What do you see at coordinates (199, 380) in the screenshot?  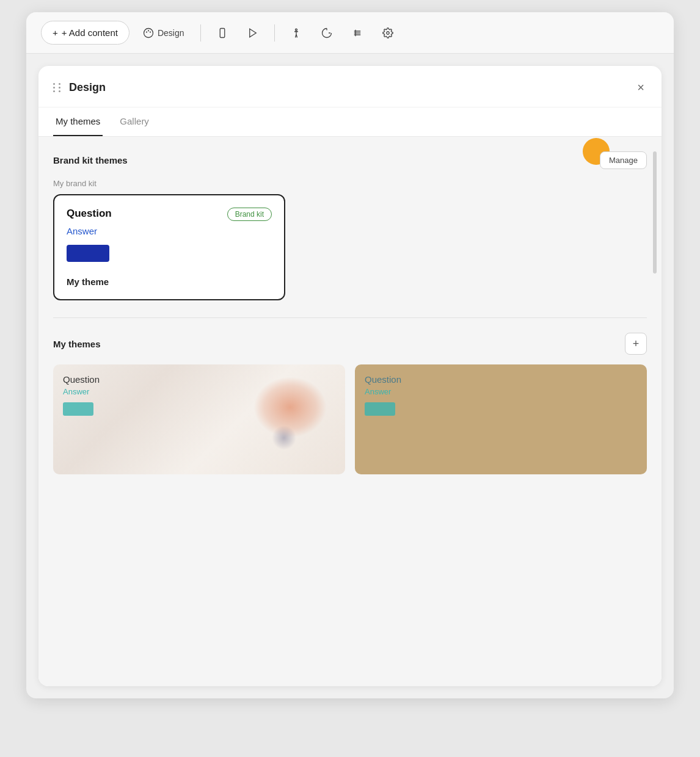 I see `preview-card-1-question: Question` at bounding box center [199, 380].